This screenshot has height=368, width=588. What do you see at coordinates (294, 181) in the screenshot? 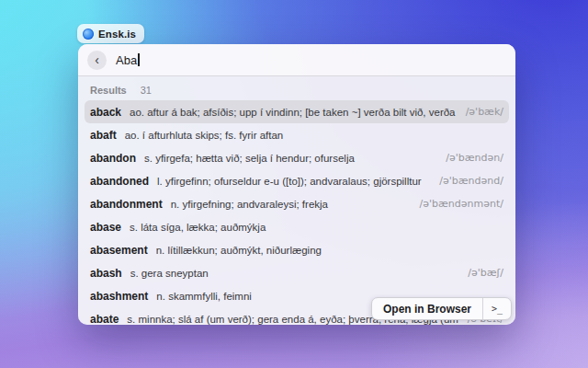
I see `result-definition: l. yfirgefinn; ofurseldur e-u ([to]); an…` at bounding box center [294, 181].